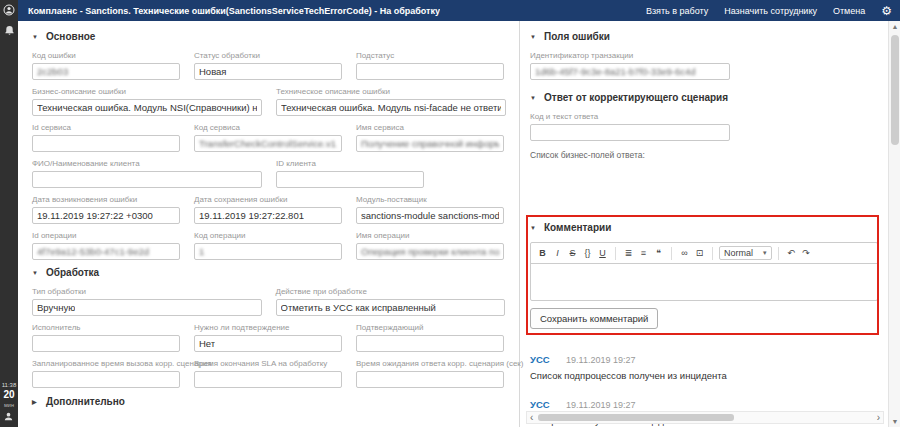 Image resolution: width=900 pixels, height=427 pixels. I want to click on field-status: Статус обработки Новая, so click(268, 66).